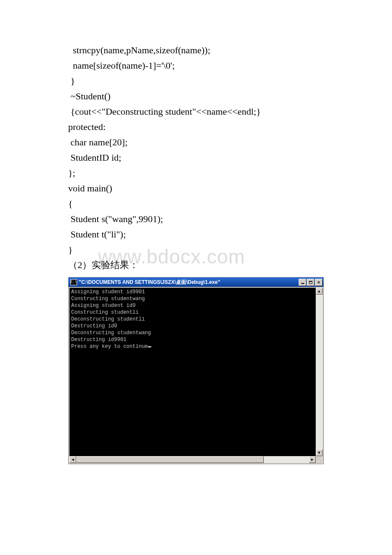  What do you see at coordinates (196, 112) in the screenshot?
I see `code-line: {cout<<"Deconstructing student"<<name<<e…` at bounding box center [196, 112].